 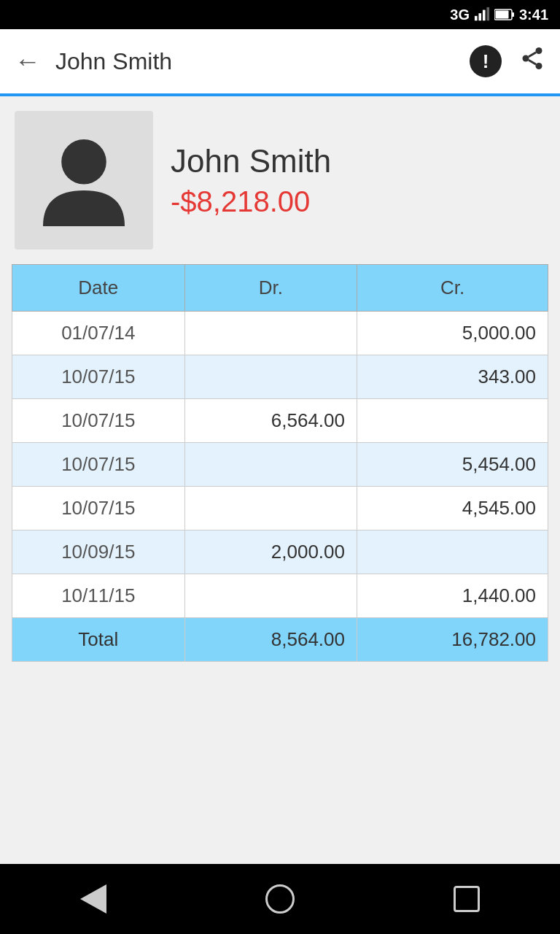 I want to click on profile-info: John Smith -$8,218.00, so click(x=251, y=181).